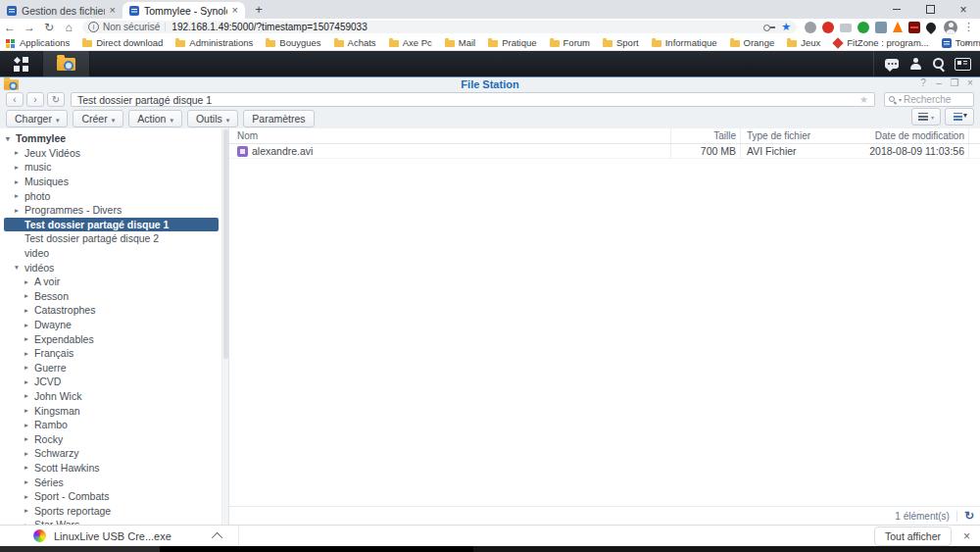 The image size is (980, 552). I want to click on path-bar: Test dossier partagé disque 1 ★, so click(472, 100).